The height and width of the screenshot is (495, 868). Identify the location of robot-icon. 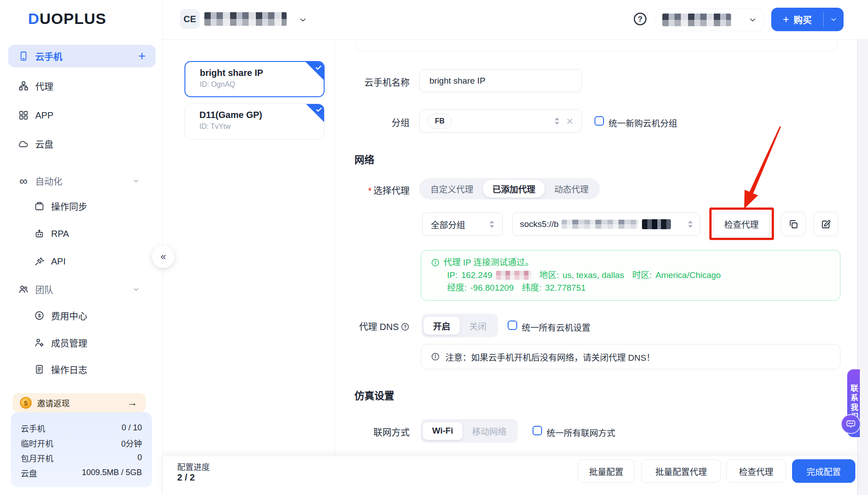
(39, 234).